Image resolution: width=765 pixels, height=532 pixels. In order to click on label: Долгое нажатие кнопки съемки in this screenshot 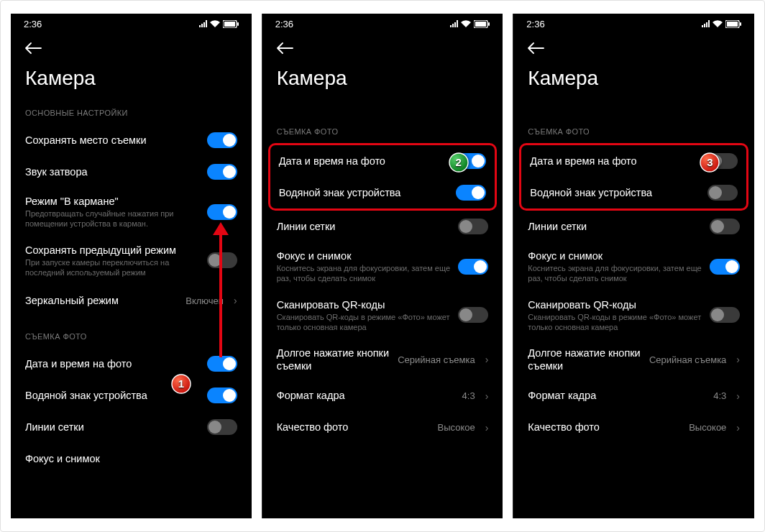, I will do `click(585, 359)`.